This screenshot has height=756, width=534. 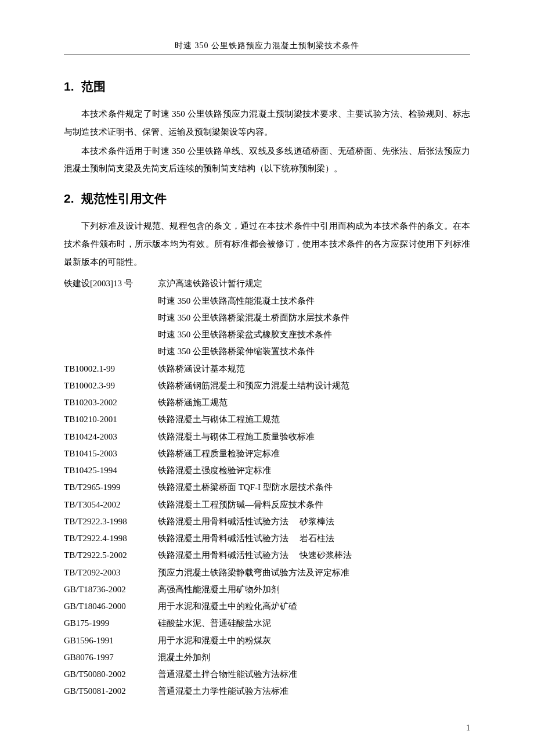 I want to click on reference-code: GB/T50080-2002, so click(x=111, y=675).